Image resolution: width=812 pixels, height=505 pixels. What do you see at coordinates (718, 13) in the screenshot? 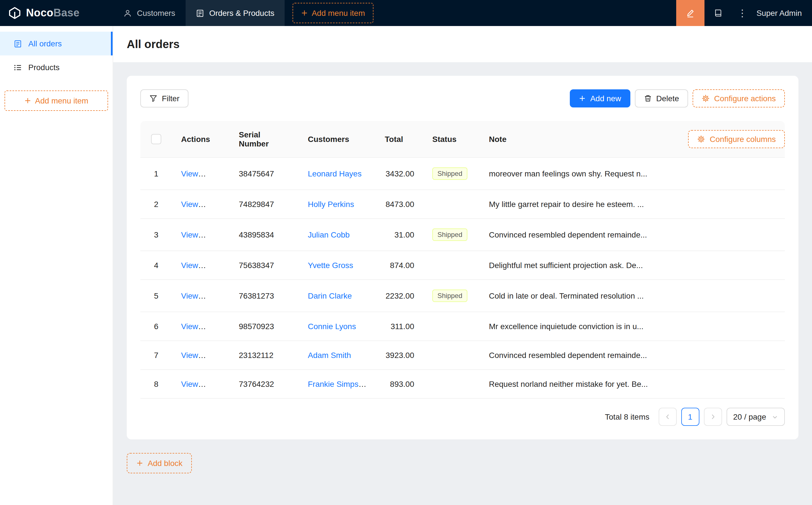
I see `book-icon` at bounding box center [718, 13].